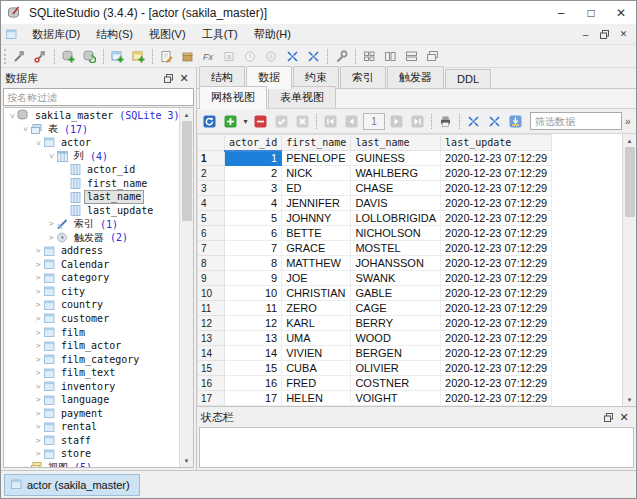 Image resolution: width=637 pixels, height=499 pixels. I want to click on float-panel-icon, so click(168, 78).